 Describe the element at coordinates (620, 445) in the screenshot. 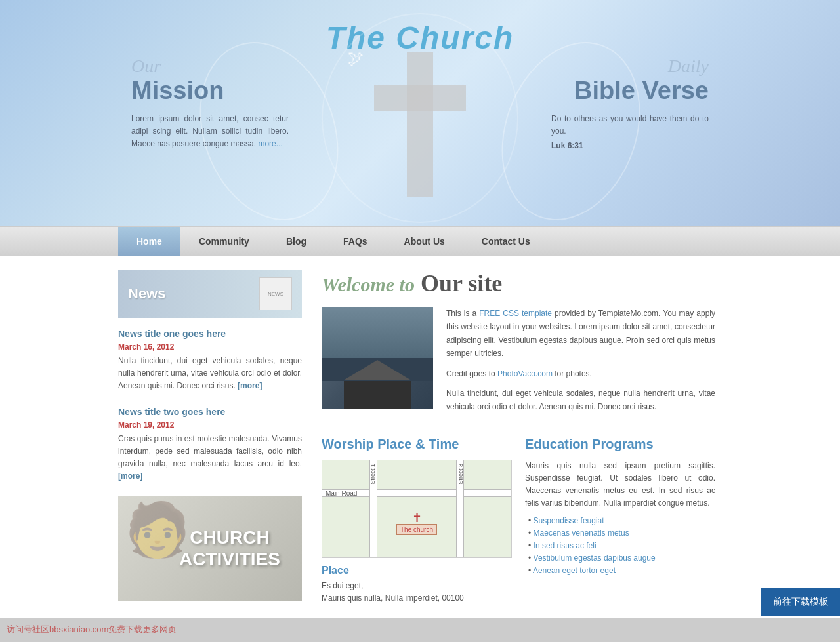

I see `education-title: Education Programs` at that location.